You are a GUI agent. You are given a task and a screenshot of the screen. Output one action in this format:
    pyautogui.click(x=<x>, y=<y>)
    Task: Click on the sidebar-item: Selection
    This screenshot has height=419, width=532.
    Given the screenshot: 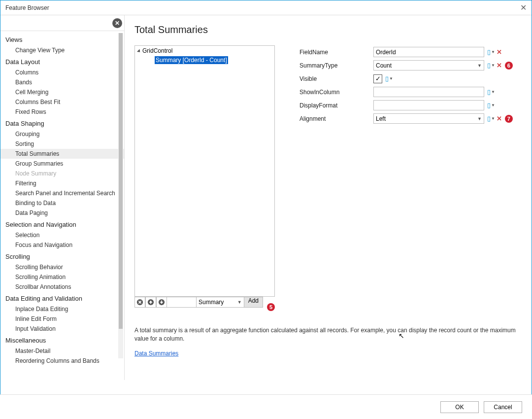 What is the action you would take?
    pyautogui.click(x=62, y=235)
    